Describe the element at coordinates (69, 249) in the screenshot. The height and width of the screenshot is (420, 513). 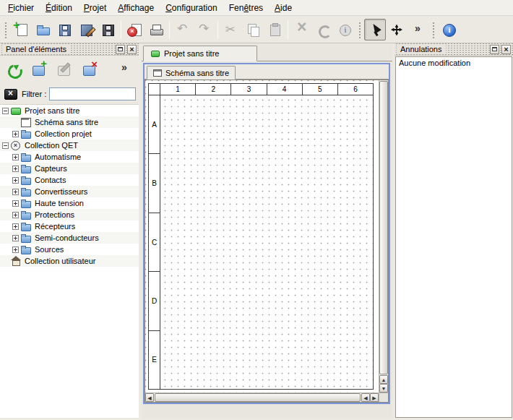
I see `tree-item-sources: Sources` at that location.